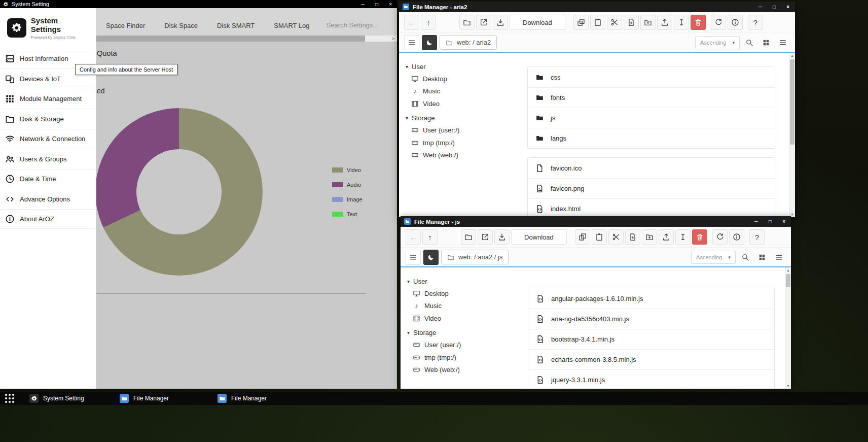 Image resolution: width=868 pixels, height=442 pixels. Describe the element at coordinates (500, 22) in the screenshot. I see `download-icon-button` at that location.